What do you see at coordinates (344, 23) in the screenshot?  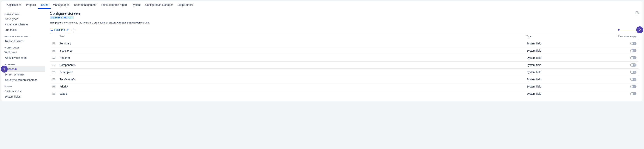 I see `page-description: This page shows the way the fields are o…` at bounding box center [344, 23].